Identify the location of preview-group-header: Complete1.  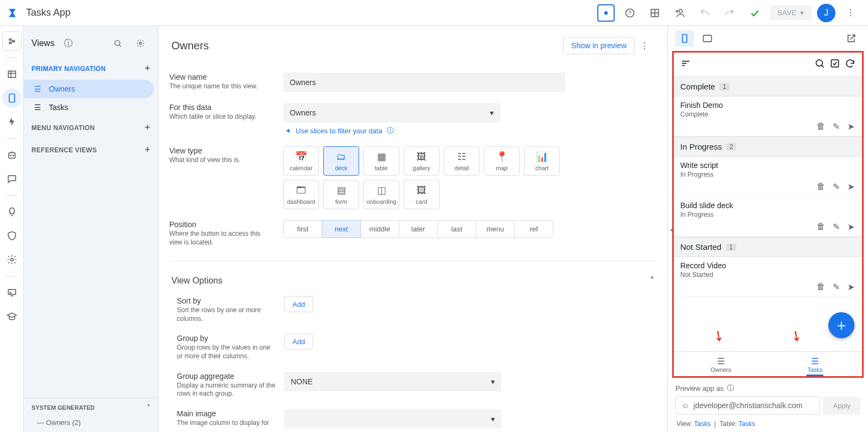
(768, 87).